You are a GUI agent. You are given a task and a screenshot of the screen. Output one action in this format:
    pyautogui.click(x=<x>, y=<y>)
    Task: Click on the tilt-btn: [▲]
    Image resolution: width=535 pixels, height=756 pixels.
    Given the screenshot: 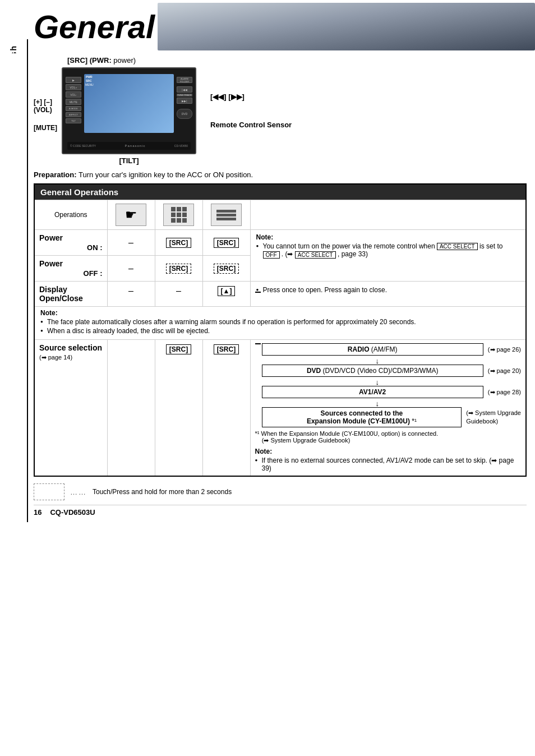 What is the action you would take?
    pyautogui.click(x=227, y=291)
    